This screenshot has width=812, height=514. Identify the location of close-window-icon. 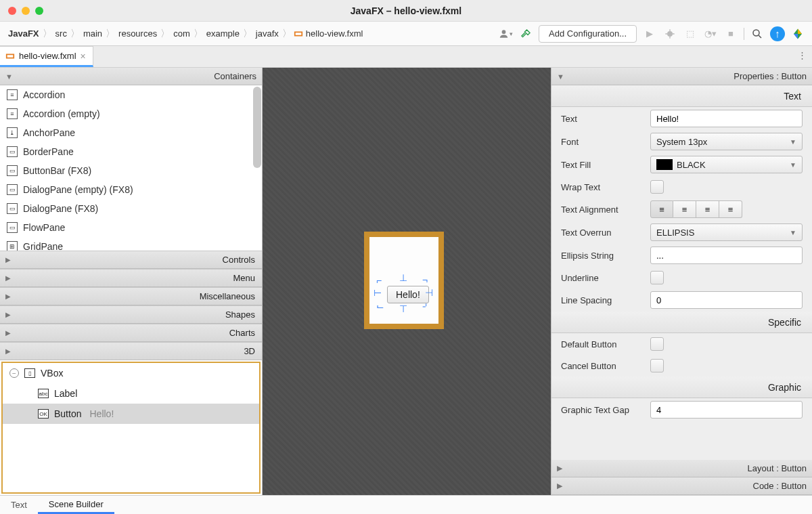
(12, 11).